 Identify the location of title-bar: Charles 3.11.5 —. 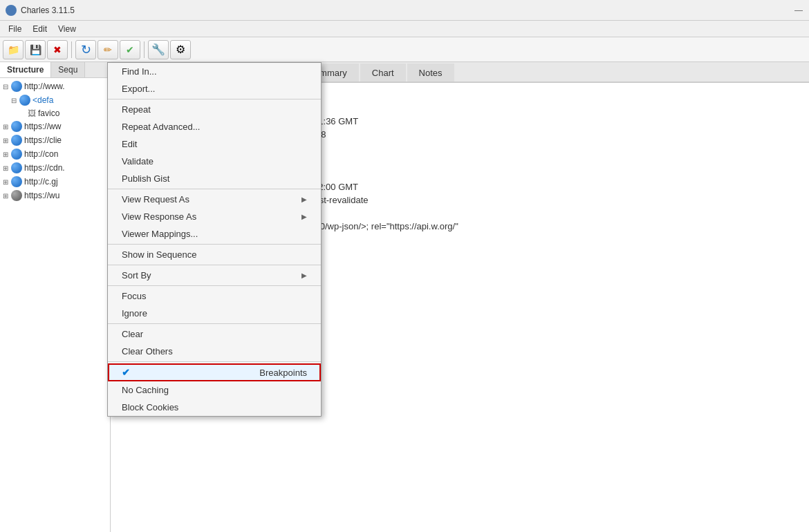
(404, 10).